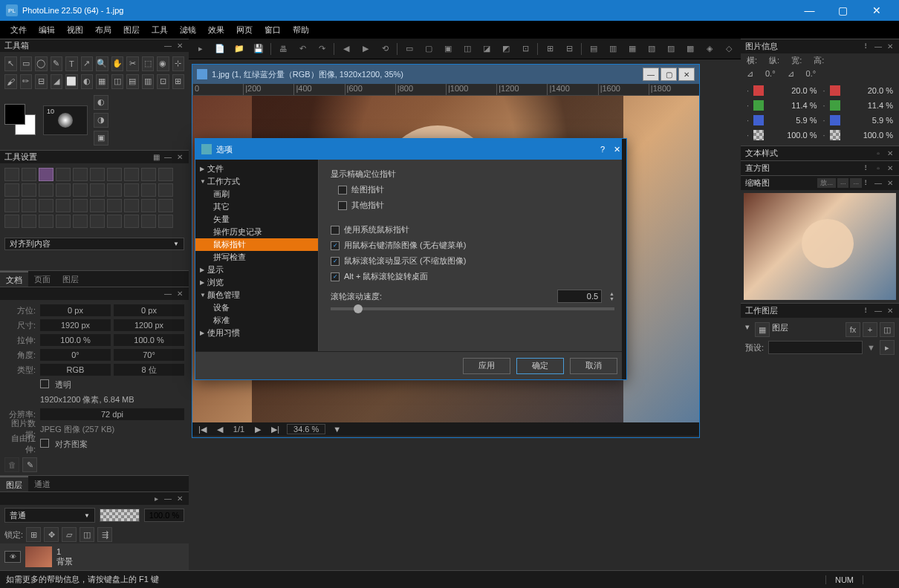 The height and width of the screenshot is (588, 899). What do you see at coordinates (632, 49) in the screenshot?
I see `toolbar-icon: ▦` at bounding box center [632, 49].